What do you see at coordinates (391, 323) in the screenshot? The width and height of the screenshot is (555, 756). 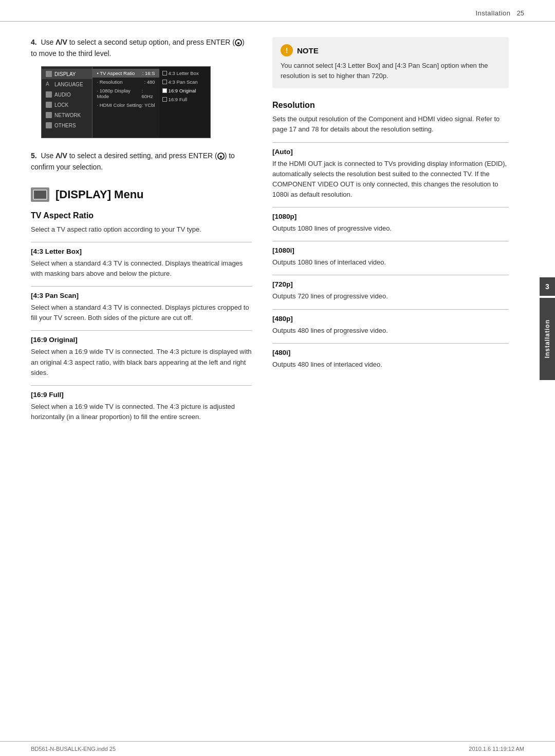 I see `sub-480p: [480p] Outputs 480 lines of progressive …` at bounding box center [391, 323].